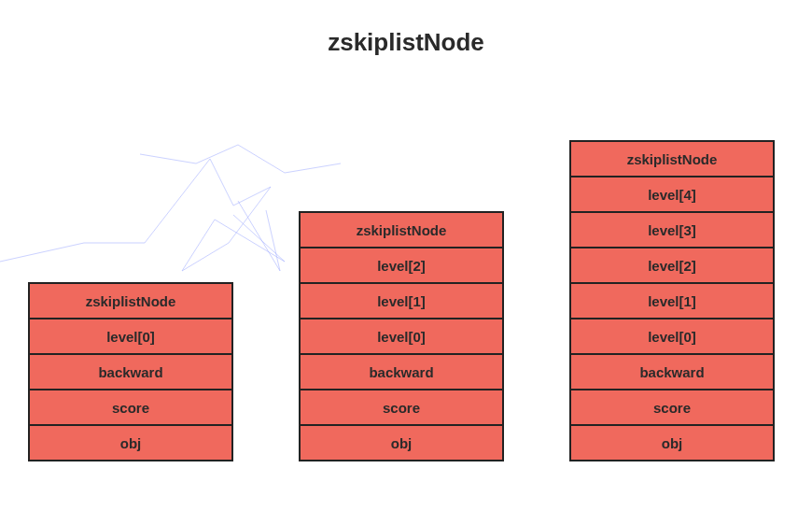 Image resolution: width=812 pixels, height=511 pixels. Describe the element at coordinates (672, 302) in the screenshot. I see `node-2-cell-4: level[1]` at that location.